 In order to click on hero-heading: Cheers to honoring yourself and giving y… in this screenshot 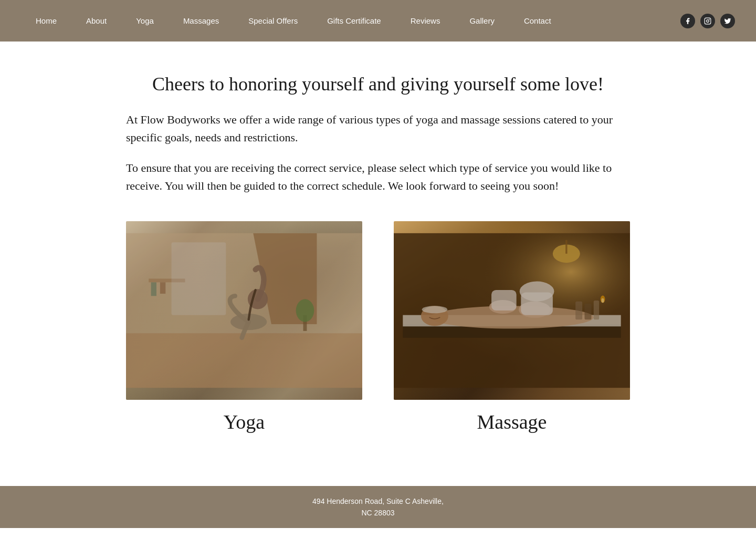, I will do `click(378, 84)`.